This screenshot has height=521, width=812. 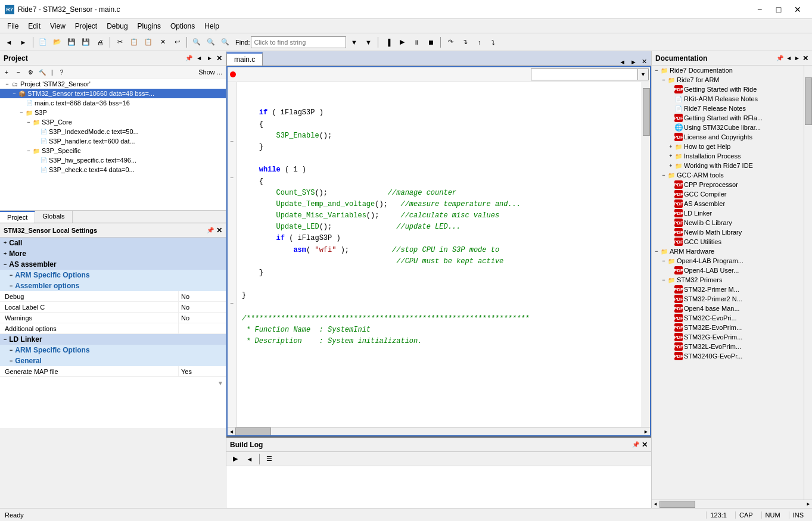 What do you see at coordinates (431, 42) in the screenshot?
I see `debug-btn4: ⏹` at bounding box center [431, 42].